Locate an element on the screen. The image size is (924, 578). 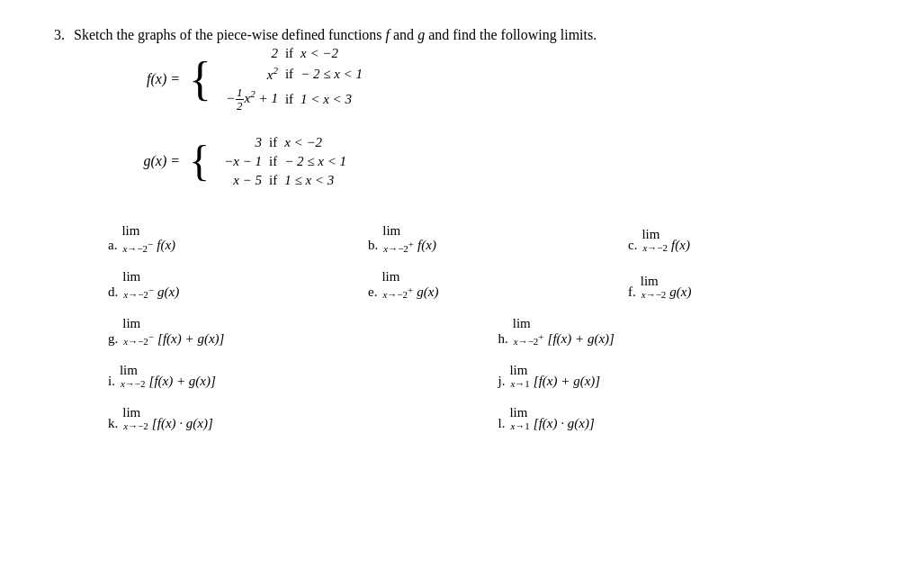
lim-block-d: lim x→−2− is located at coordinates (139, 284).